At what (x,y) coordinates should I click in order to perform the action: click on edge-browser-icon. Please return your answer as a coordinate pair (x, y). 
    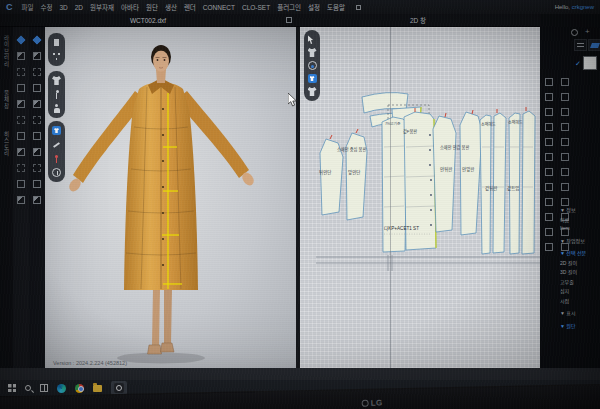
    Looking at the image, I should click on (62, 388).